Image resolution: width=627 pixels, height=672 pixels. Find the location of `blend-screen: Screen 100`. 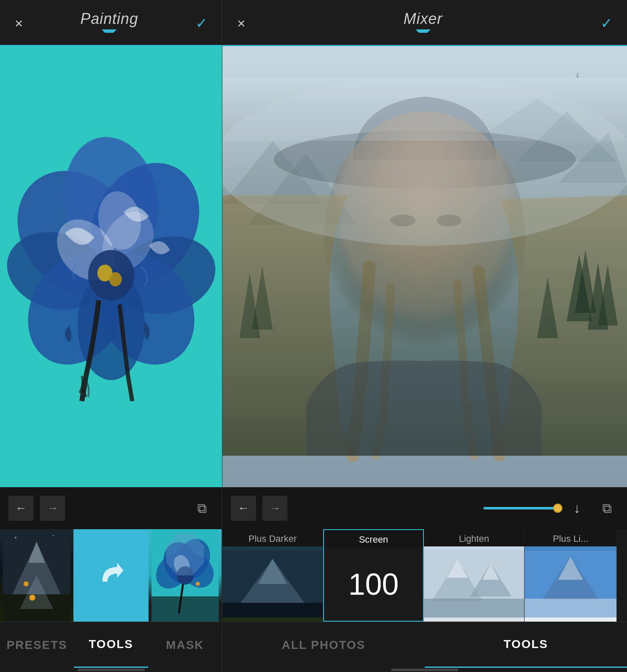

blend-screen: Screen 100 is located at coordinates (374, 575).